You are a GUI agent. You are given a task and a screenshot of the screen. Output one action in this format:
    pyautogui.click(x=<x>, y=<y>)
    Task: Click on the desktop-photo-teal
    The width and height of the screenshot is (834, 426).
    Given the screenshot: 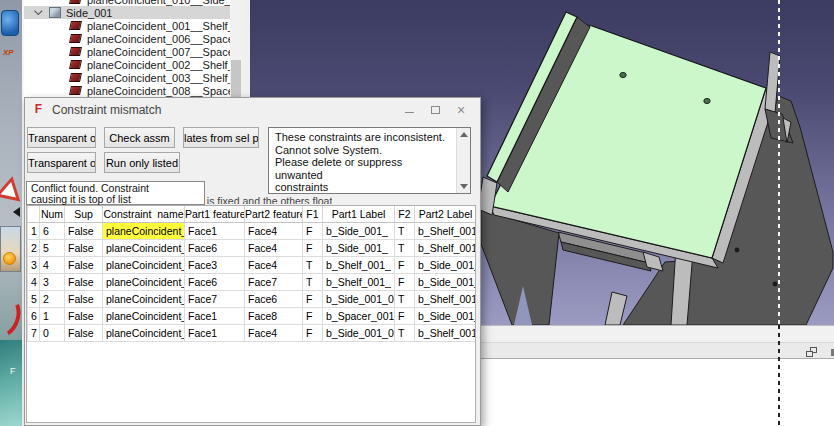 What is the action you would take?
    pyautogui.click(x=11, y=383)
    